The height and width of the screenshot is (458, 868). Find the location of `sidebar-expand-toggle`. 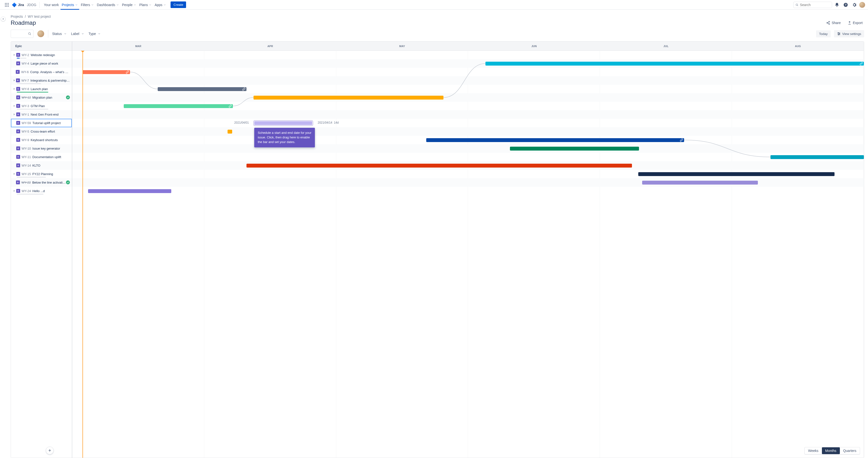

sidebar-expand-toggle is located at coordinates (3, 19).